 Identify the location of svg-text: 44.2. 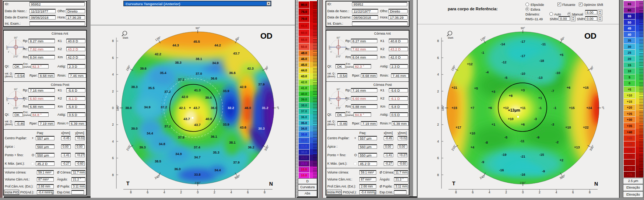
(218, 45).